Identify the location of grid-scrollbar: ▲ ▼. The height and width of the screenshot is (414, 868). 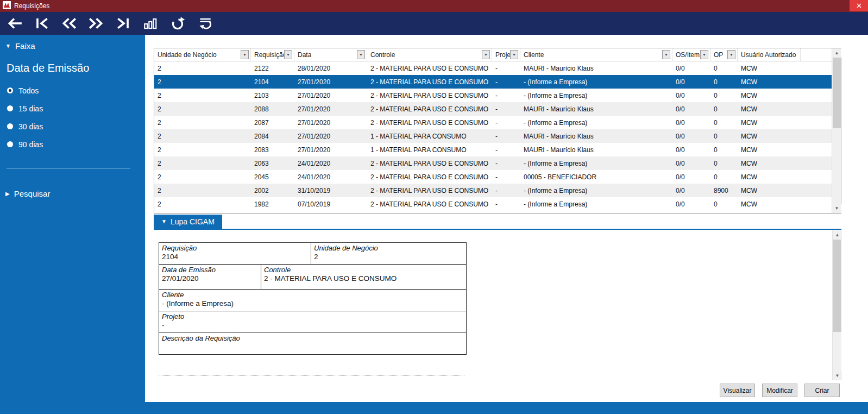
(836, 130).